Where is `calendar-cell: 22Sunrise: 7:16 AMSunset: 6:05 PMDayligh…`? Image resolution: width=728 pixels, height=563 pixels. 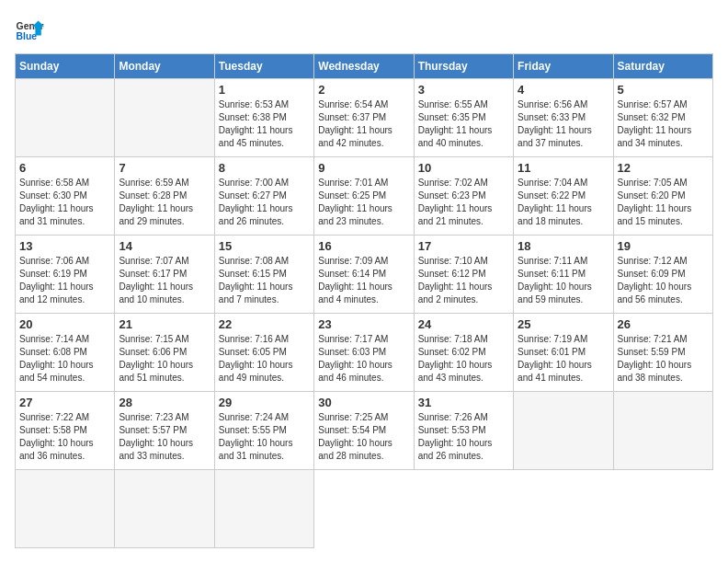
calendar-cell: 22Sunrise: 7:16 AMSunset: 6:05 PMDayligh… is located at coordinates (264, 353).